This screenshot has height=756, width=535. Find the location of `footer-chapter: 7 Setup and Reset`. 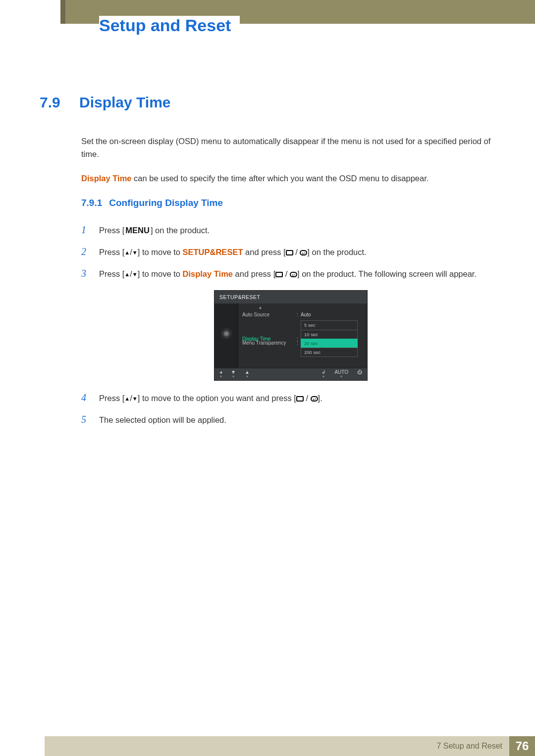

footer-chapter: 7 Setup and Reset is located at coordinates (470, 746).